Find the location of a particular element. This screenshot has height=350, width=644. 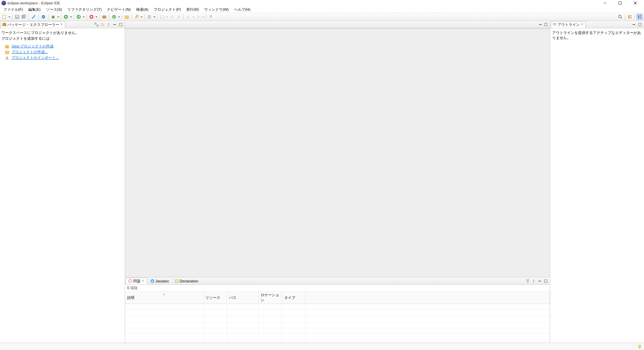

coverage-button is located at coordinates (79, 17).